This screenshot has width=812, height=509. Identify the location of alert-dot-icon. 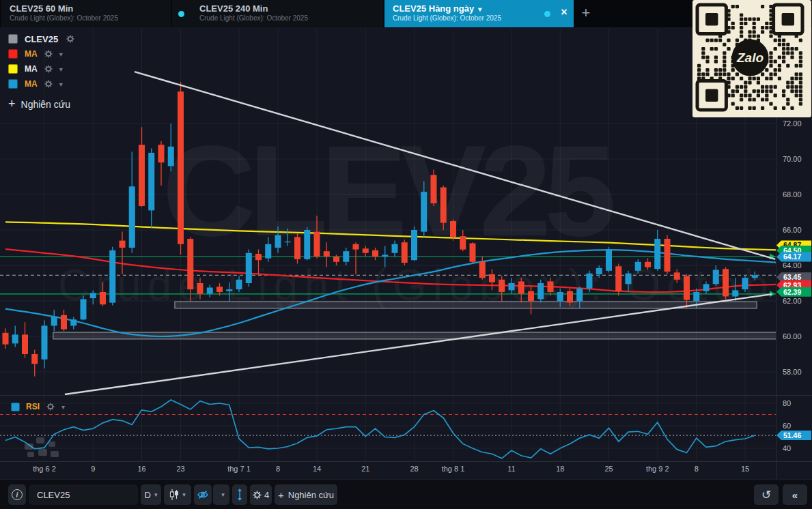
(182, 14).